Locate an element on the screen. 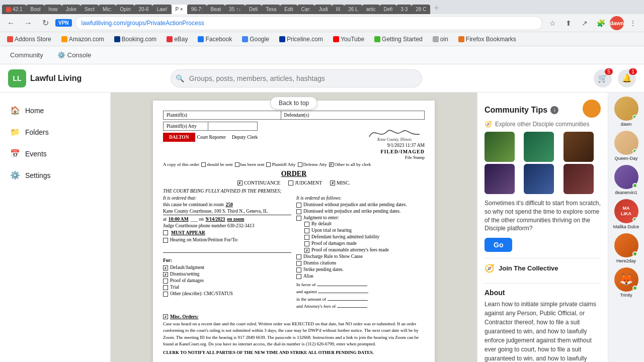 Image resolution: width=644 pixels, height=362 pixels. orange-decoration is located at coordinates (592, 109).